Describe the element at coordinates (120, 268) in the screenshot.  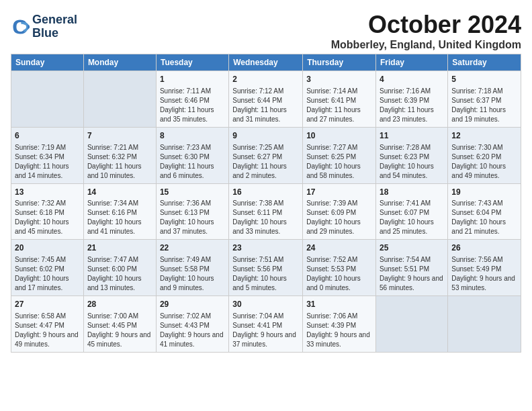
I see `calendar-cell: 21Sunrise: 7:47 AM Sunset: 6:00 PM Dayli…` at that location.